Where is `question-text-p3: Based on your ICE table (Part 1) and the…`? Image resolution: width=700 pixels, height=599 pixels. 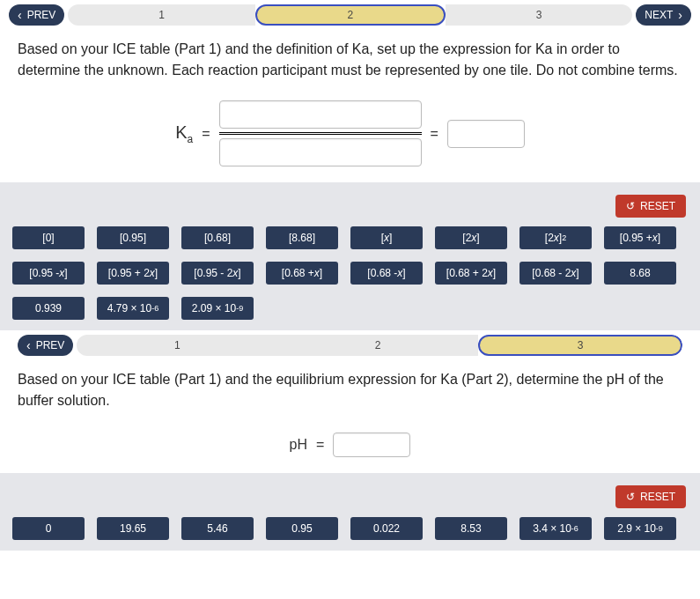
question-text-p3: Based on your ICE table (Part 1) and the… is located at coordinates (350, 393).